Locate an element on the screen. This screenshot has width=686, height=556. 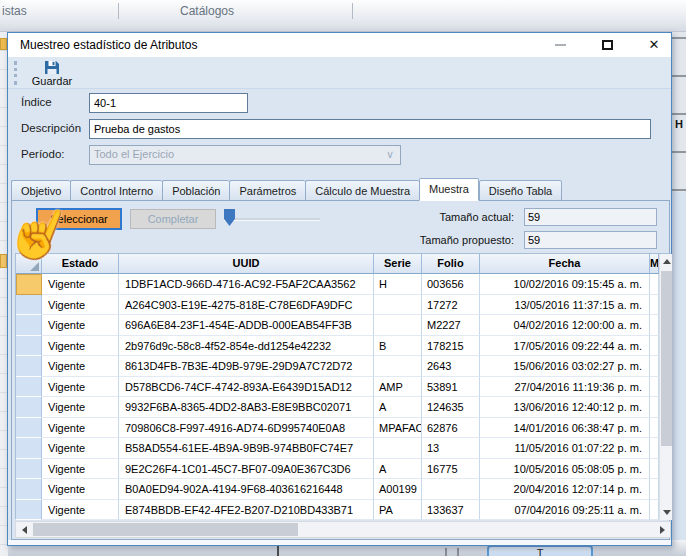
periodo-label: Período: is located at coordinates (42, 154).